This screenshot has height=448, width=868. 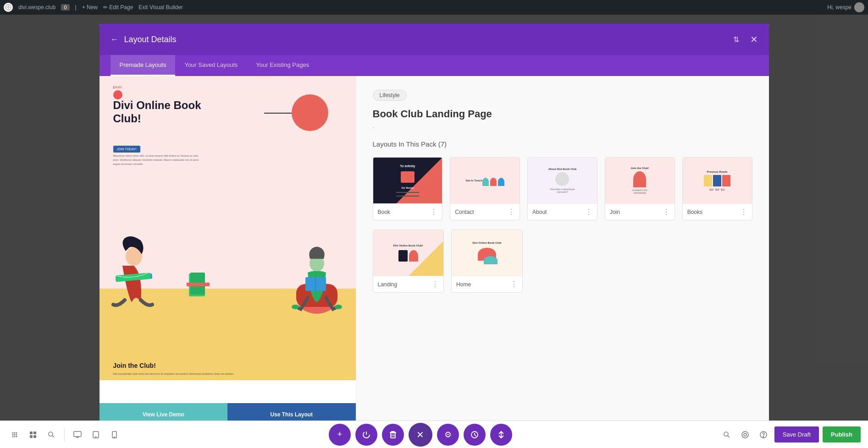 What do you see at coordinates (37, 7) in the screenshot?
I see `site-name: divi.wespe.club` at bounding box center [37, 7].